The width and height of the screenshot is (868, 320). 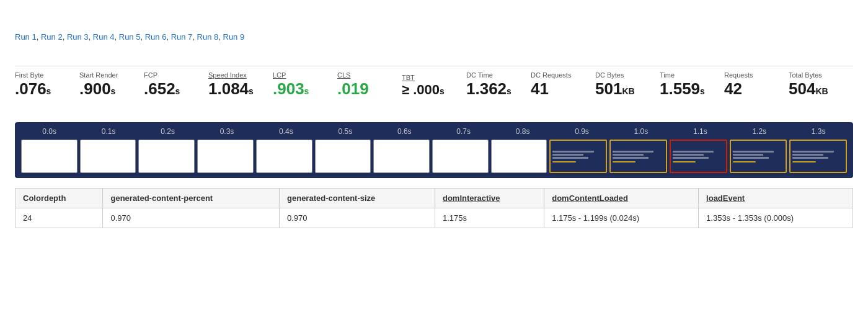 I want to click on run-link-6: Run 6, so click(x=156, y=37).